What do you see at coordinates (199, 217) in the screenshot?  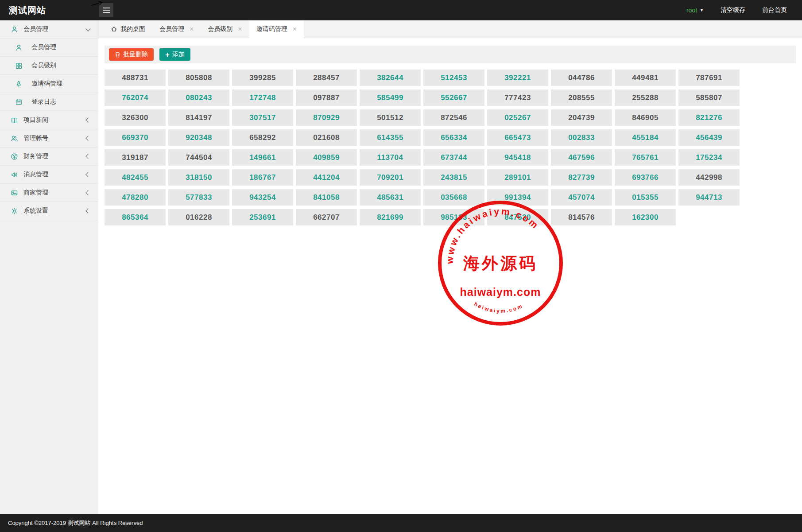 I see `invite-code-cell: 016228` at bounding box center [199, 217].